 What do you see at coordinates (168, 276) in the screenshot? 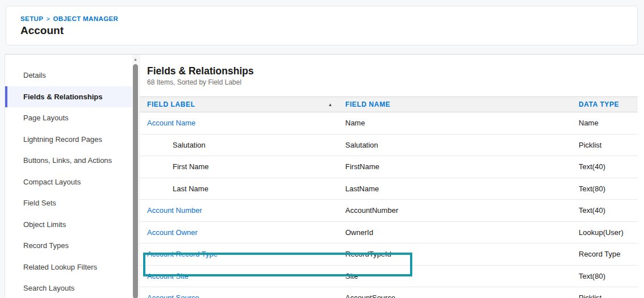
I see `field-link-account-site: Account Site` at bounding box center [168, 276].